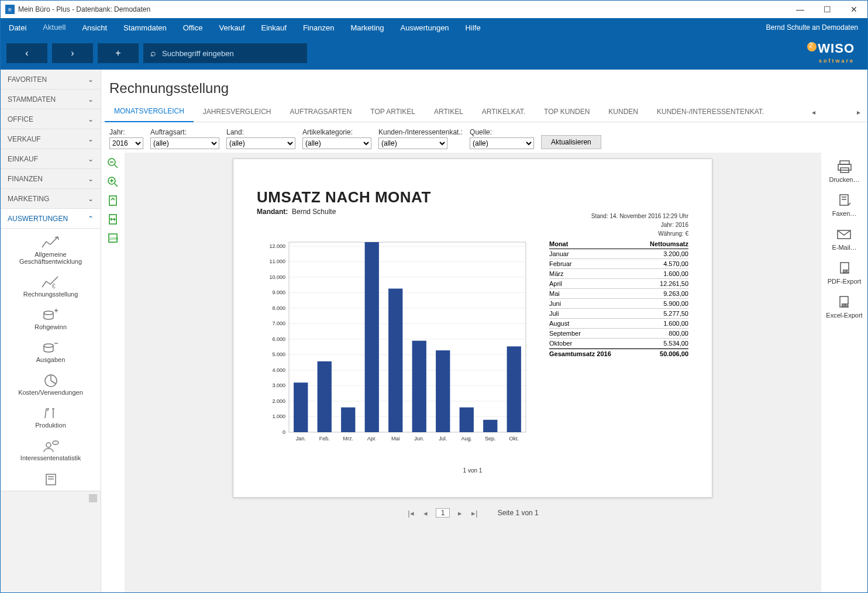 This screenshot has width=868, height=593. I want to click on menu-finanzen: Finanzen, so click(318, 27).